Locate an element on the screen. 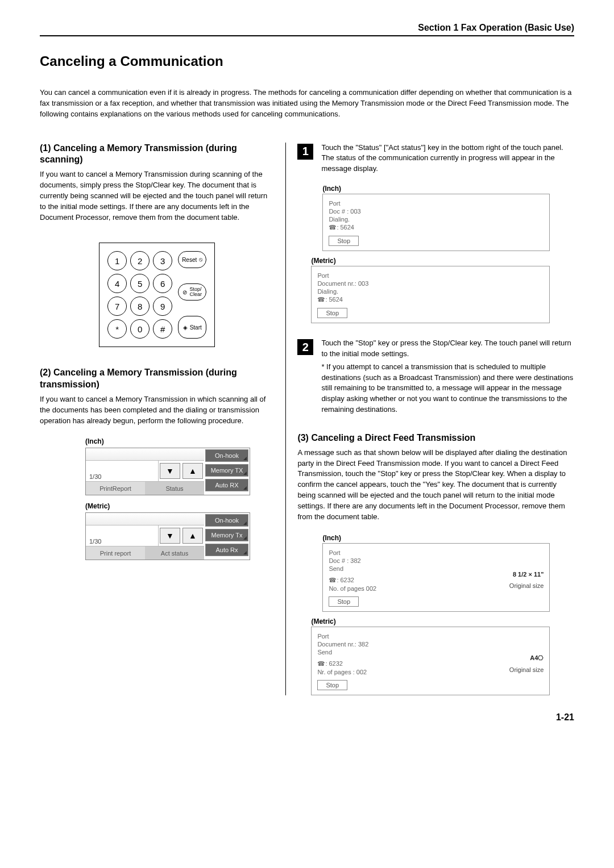 The height and width of the screenshot is (868, 614). sec2-body: If you want to cancel a Memory Transmiss… is located at coordinates (157, 410).